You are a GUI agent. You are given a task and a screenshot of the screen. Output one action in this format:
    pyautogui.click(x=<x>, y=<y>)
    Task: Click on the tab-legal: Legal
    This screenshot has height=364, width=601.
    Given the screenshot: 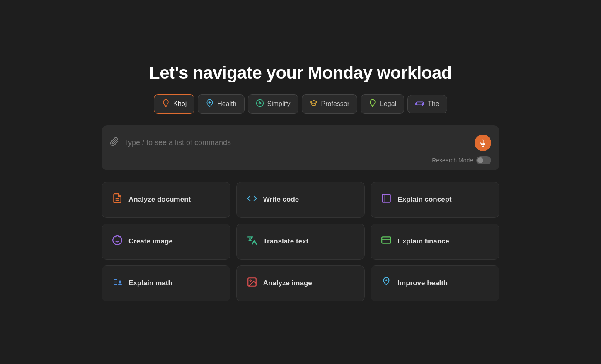 What is the action you would take?
    pyautogui.click(x=382, y=104)
    